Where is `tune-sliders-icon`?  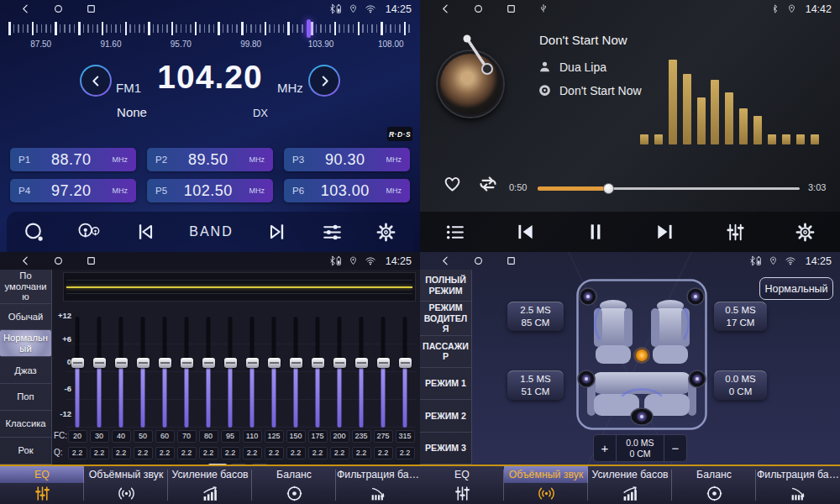 tune-sliders-icon is located at coordinates (333, 232).